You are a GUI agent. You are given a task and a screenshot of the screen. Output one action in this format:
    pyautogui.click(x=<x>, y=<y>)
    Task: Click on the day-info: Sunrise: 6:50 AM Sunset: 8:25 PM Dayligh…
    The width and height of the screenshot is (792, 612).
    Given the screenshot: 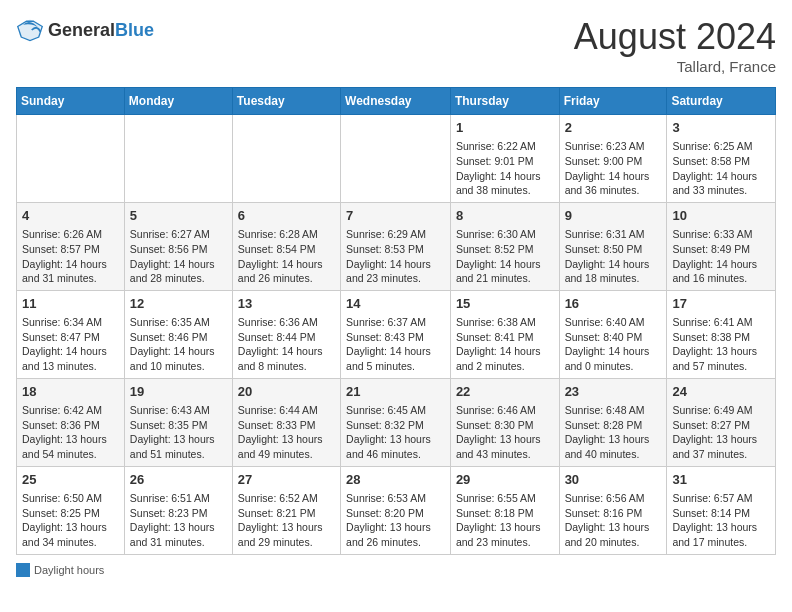 What is the action you would take?
    pyautogui.click(x=70, y=520)
    